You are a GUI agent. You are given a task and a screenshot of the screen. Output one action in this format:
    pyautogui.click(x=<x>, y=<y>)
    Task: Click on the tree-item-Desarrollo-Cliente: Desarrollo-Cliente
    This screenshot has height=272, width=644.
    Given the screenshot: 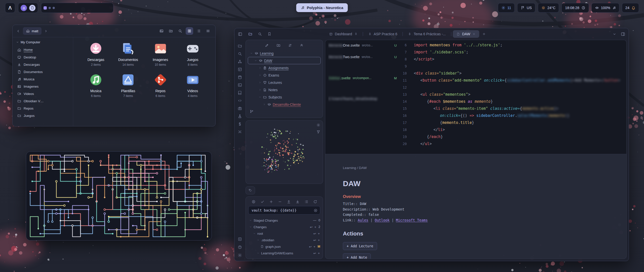 What is the action you would take?
    pyautogui.click(x=284, y=104)
    